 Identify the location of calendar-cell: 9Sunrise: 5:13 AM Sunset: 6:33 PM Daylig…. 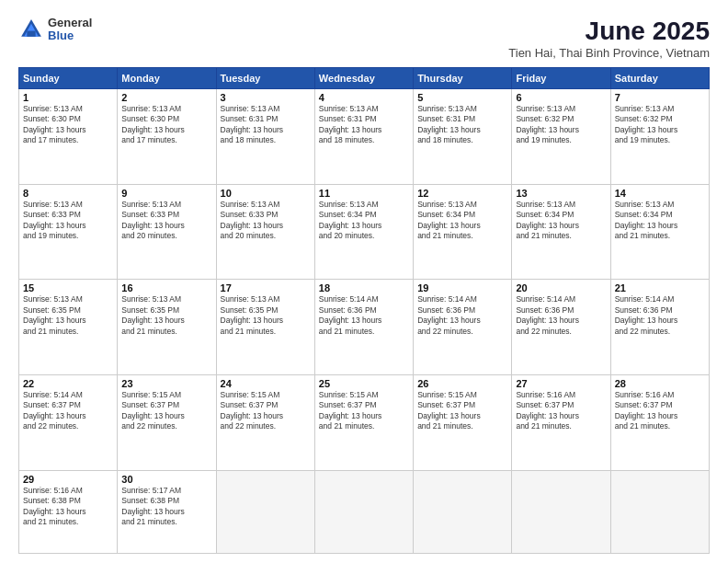
(167, 232).